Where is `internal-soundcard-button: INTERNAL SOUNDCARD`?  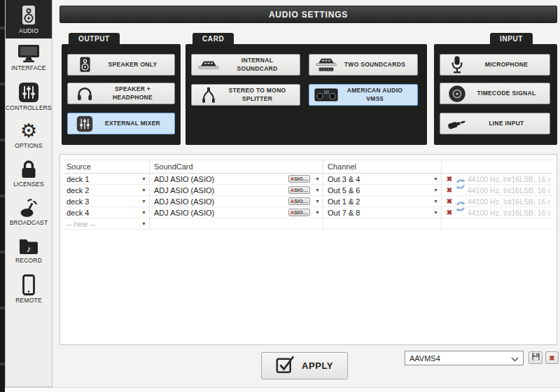 internal-soundcard-button: INTERNAL SOUNDCARD is located at coordinates (246, 64).